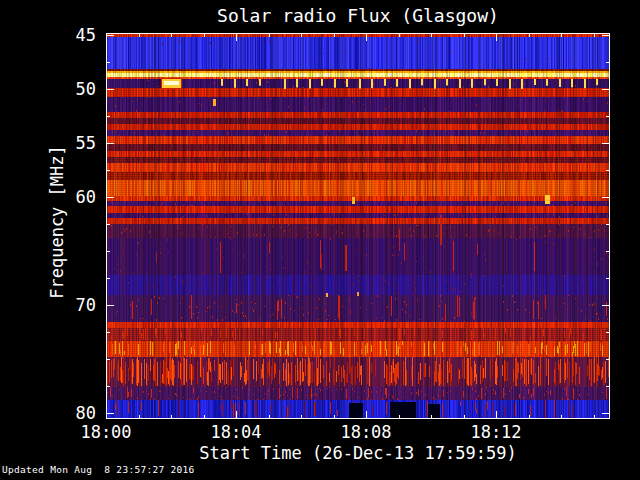 The height and width of the screenshot is (480, 640). I want to click on y-tick-label: 50, so click(77, 89).